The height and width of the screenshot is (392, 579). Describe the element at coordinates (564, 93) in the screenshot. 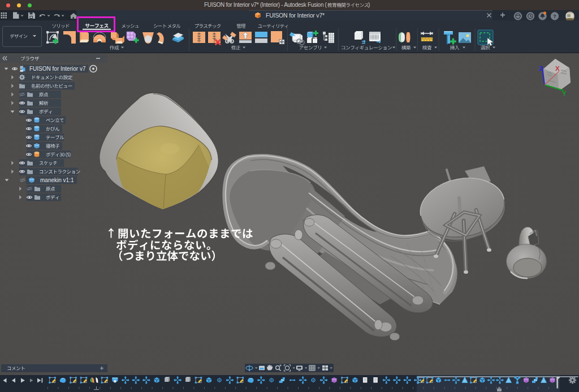

I see `svg-text: Y` at that location.